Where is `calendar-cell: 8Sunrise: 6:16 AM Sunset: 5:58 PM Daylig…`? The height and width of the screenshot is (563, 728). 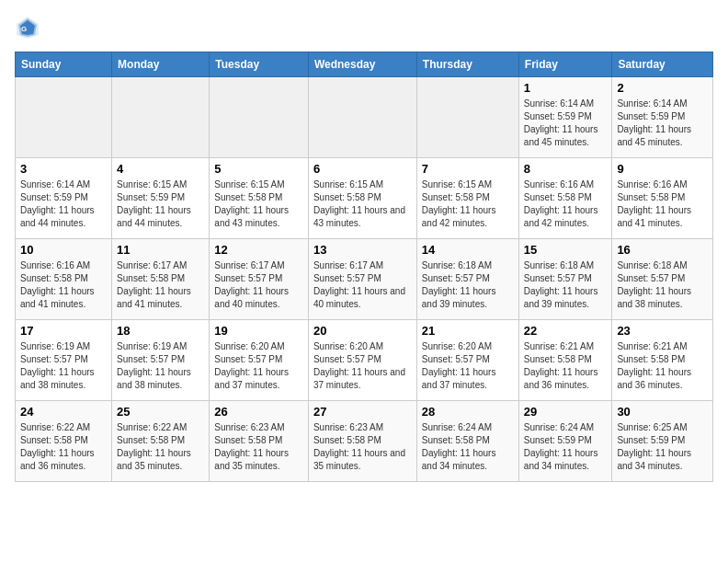 calendar-cell: 8Sunrise: 6:16 AM Sunset: 5:58 PM Daylig… is located at coordinates (565, 199).